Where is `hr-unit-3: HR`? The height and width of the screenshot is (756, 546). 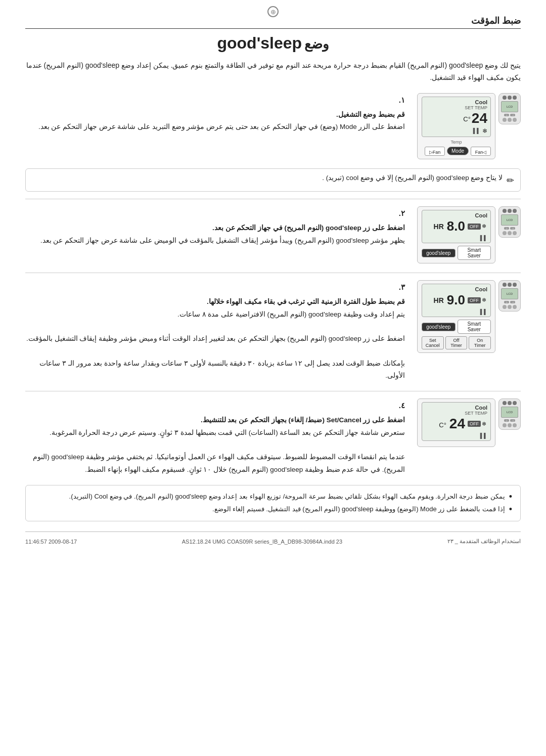 hr-unit-3: HR is located at coordinates (439, 300).